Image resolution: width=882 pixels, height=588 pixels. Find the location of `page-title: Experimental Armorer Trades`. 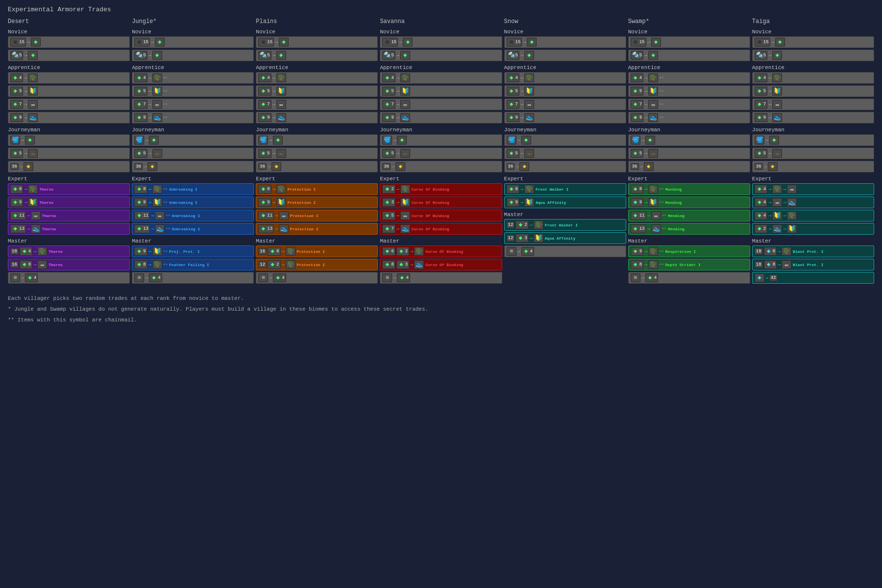

page-title: Experimental Armorer Trades is located at coordinates (441, 10).